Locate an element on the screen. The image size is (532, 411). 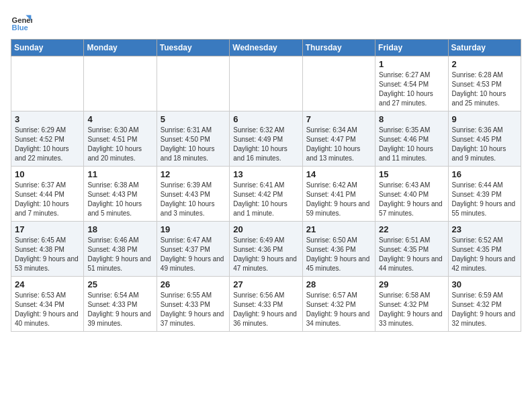
day-info: Sunrise: 6:57 AM Sunset: 4:32 PM Dayligh… is located at coordinates (339, 310).